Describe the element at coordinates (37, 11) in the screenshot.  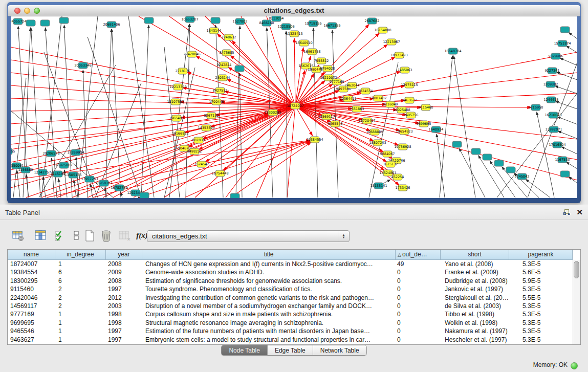
I see `zoom-window-icon` at that location.